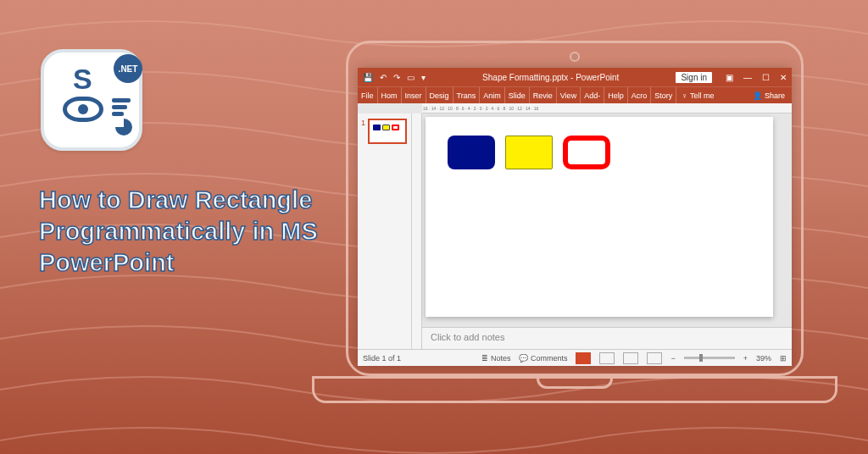  I want to click on tab-slideshow: Slide, so click(517, 95).